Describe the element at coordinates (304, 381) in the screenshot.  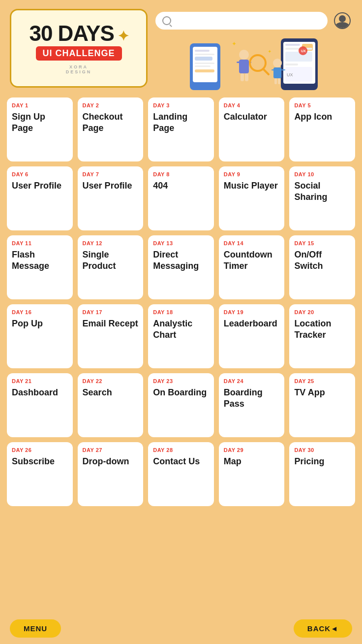
I see `day-label: DAY 25` at that location.